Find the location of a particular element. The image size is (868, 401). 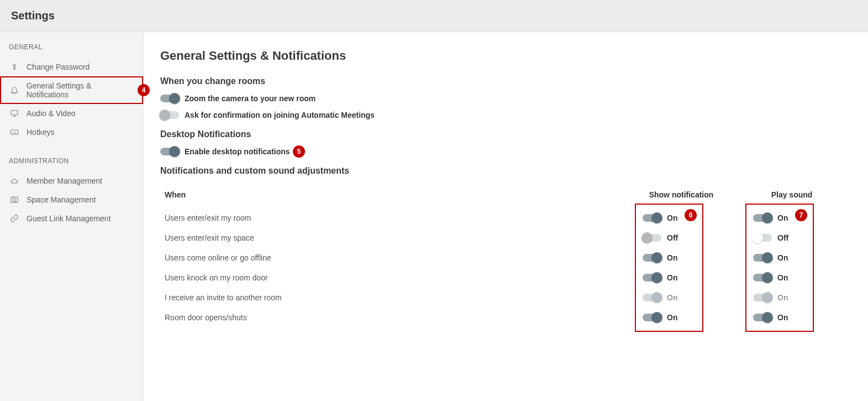

col-when-header: When is located at coordinates (396, 195).